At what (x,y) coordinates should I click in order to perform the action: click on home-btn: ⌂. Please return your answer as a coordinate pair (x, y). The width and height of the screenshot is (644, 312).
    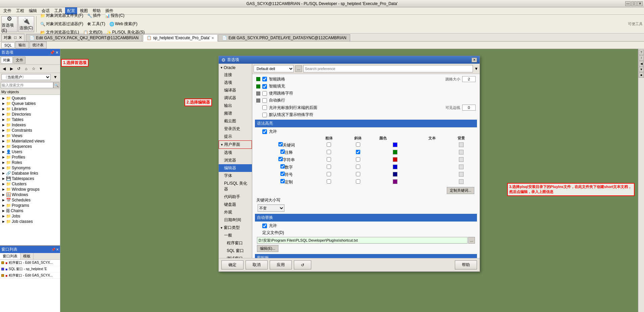
    Looking at the image, I should click on (26, 69).